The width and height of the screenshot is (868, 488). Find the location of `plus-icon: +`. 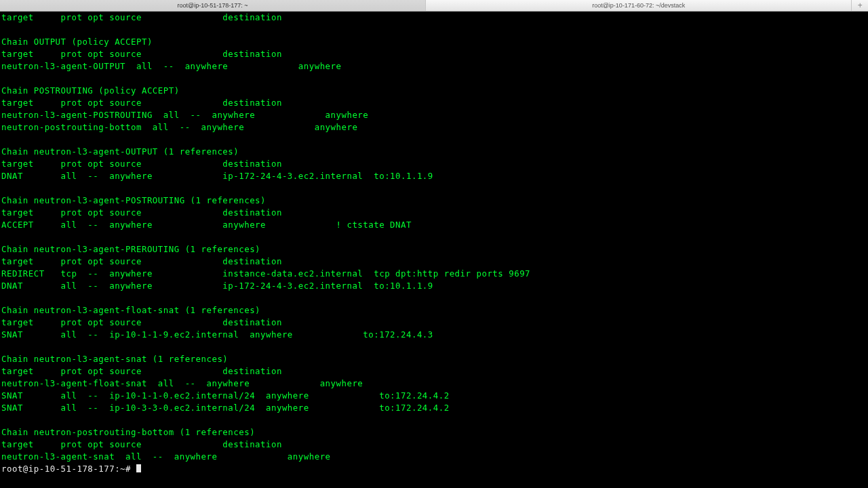

plus-icon: + is located at coordinates (860, 5).